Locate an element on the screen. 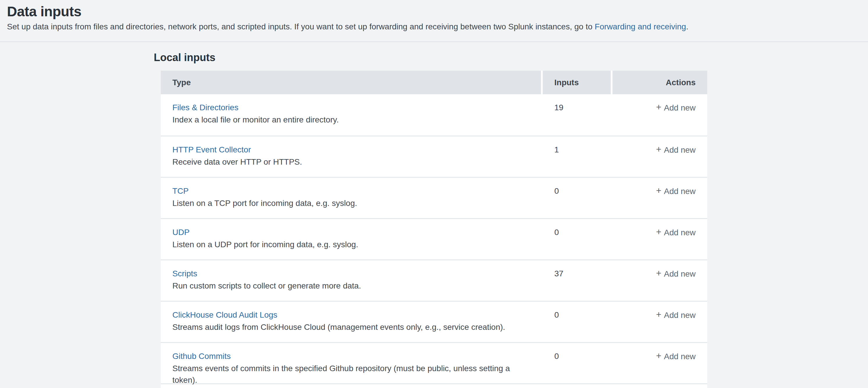 Image resolution: width=868 pixels, height=388 pixels. table-row-clickhouse-cloud-audit-logs: ClickHouse Cloud Audit Logs Streams audi… is located at coordinates (434, 322).